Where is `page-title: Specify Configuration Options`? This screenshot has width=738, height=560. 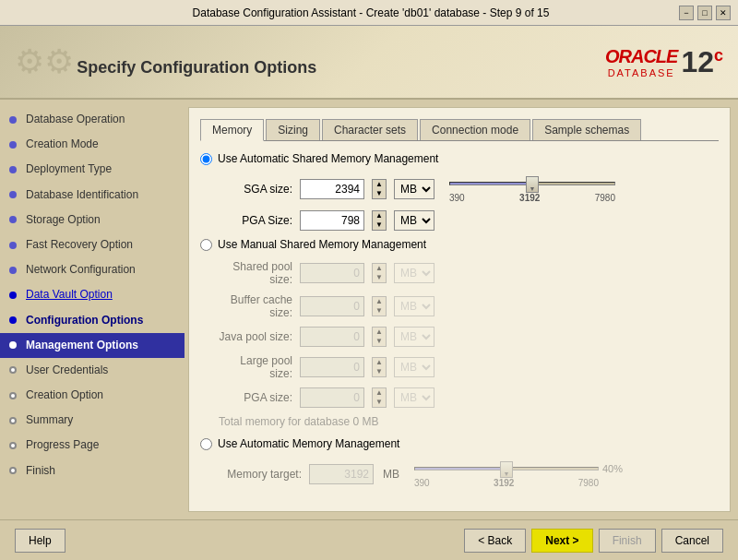 page-title: Specify Configuration Options is located at coordinates (196, 67).